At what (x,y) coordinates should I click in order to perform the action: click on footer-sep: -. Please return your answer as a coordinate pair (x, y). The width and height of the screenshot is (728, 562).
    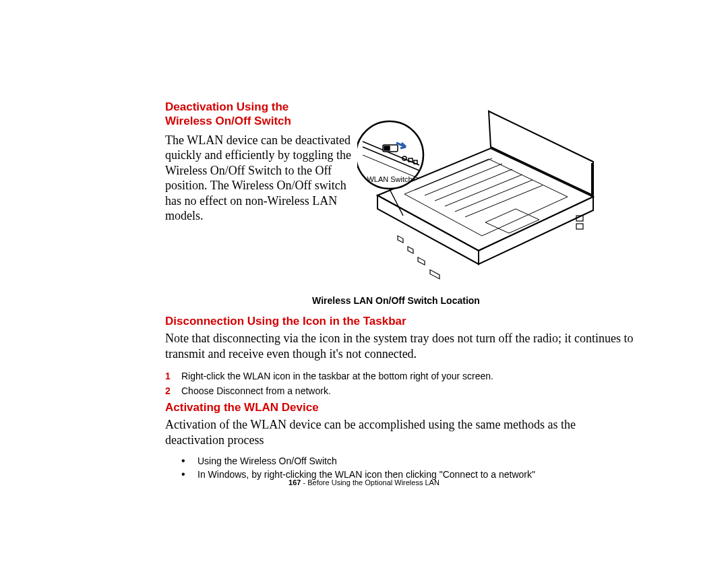
    Looking at the image, I should click on (304, 482).